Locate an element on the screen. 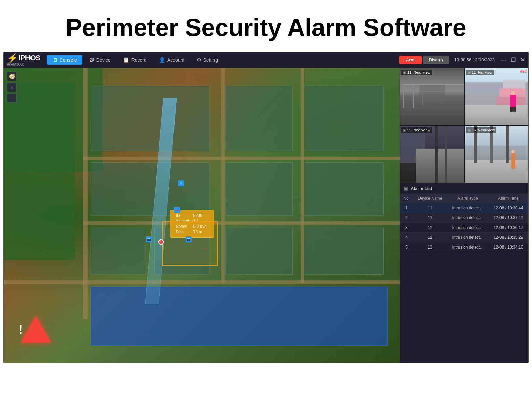 This screenshot has width=532, height=393. nav-device-label: Device is located at coordinates (104, 60).